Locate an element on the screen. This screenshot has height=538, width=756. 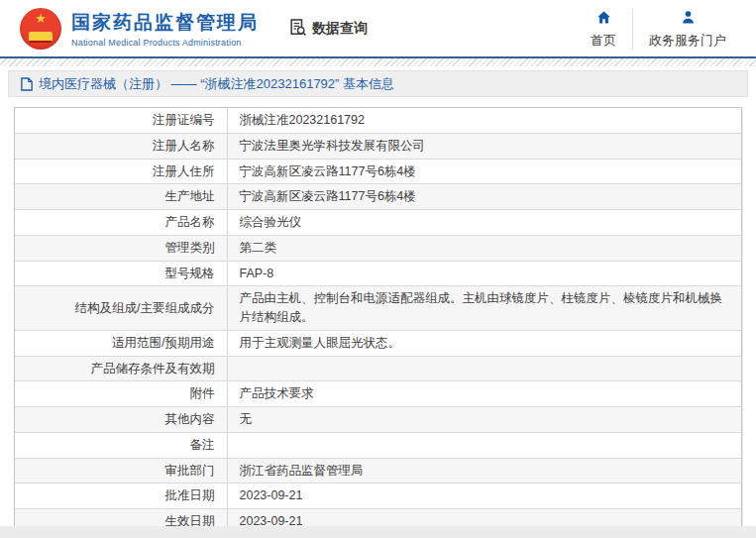
top-nav: 首页 政务服务门户 is located at coordinates (658, 30).